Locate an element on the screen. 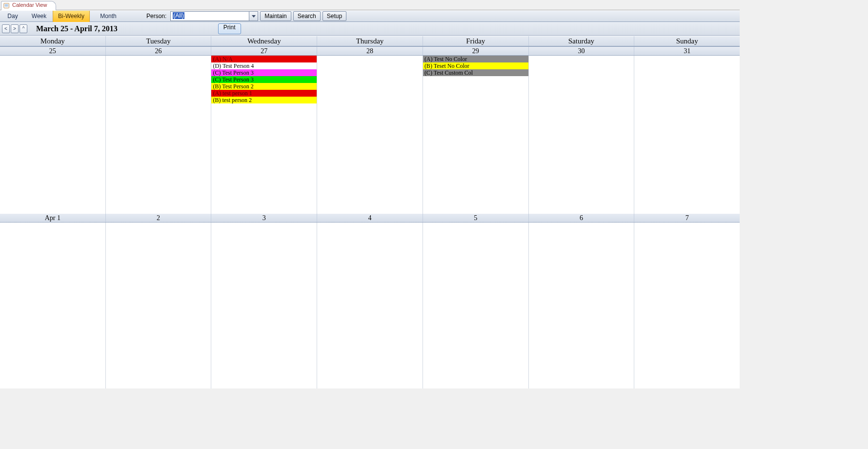  day-name-header: Monday Tuesday Wednesday Thursday Friday… is located at coordinates (370, 41).